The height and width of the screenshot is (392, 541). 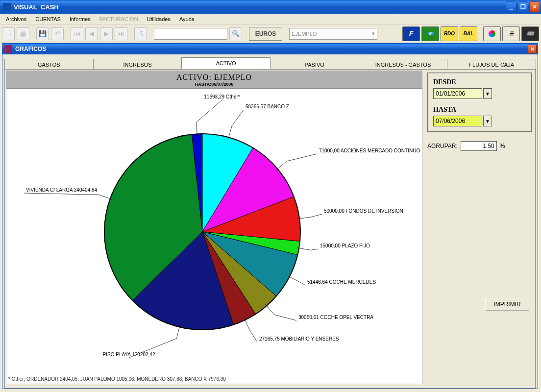 What do you see at coordinates (492, 34) in the screenshot?
I see `chart-icon-button` at bounding box center [492, 34].